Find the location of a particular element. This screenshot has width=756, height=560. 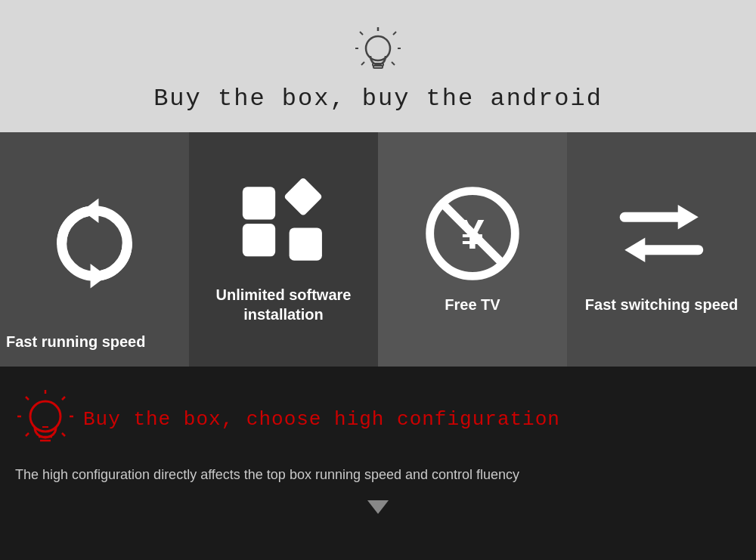

feature-unlimited-software: Unlimited software installation is located at coordinates (284, 249).